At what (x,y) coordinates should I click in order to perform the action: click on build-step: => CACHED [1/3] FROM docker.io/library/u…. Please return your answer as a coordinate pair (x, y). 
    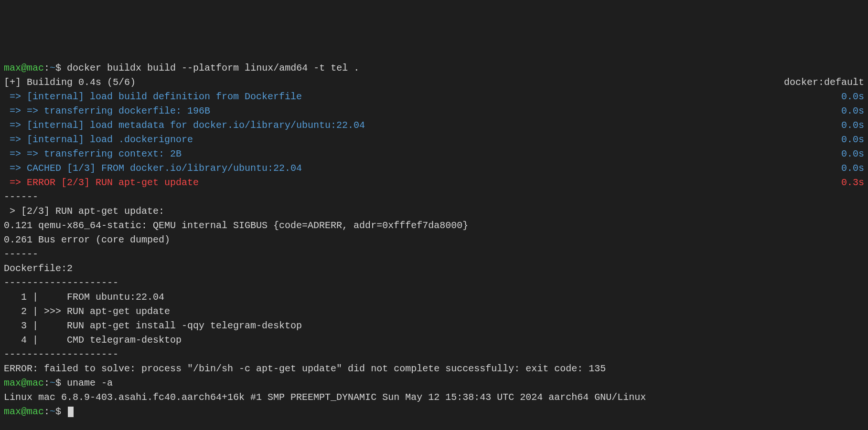
    Looking at the image, I should click on (434, 168).